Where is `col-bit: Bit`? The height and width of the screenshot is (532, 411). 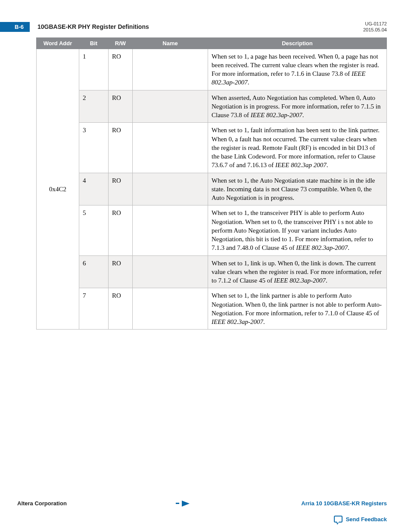 col-bit: Bit is located at coordinates (94, 43).